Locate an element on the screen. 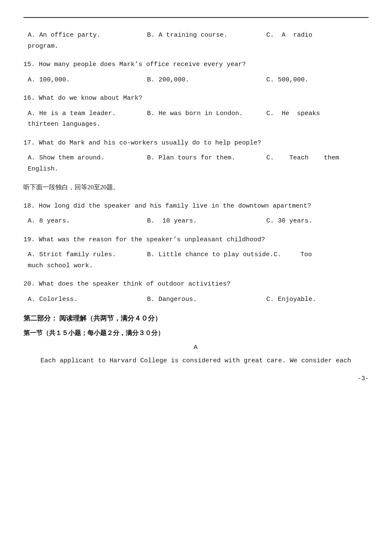 The image size is (392, 555). q14-option-b: B. A training course. is located at coordinates (207, 35).